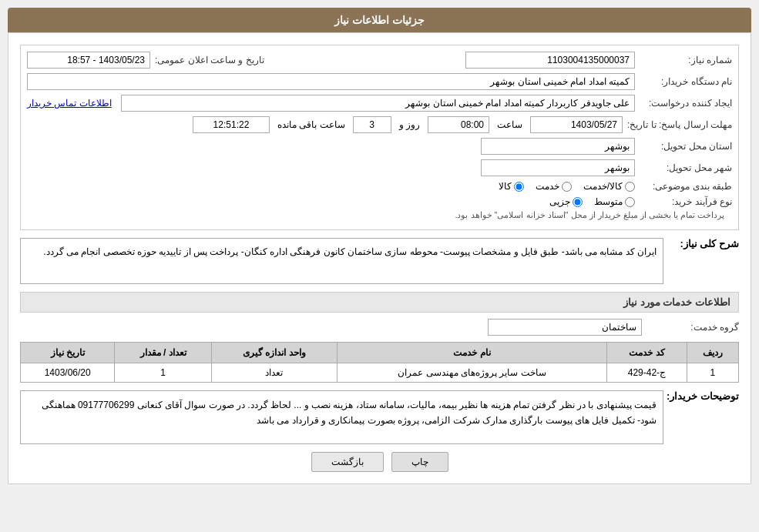 The image size is (759, 532). Describe the element at coordinates (680, 125) in the screenshot. I see `response-deadline-label: مهلت ارسال پاسخ: تا تاریخ:` at that location.